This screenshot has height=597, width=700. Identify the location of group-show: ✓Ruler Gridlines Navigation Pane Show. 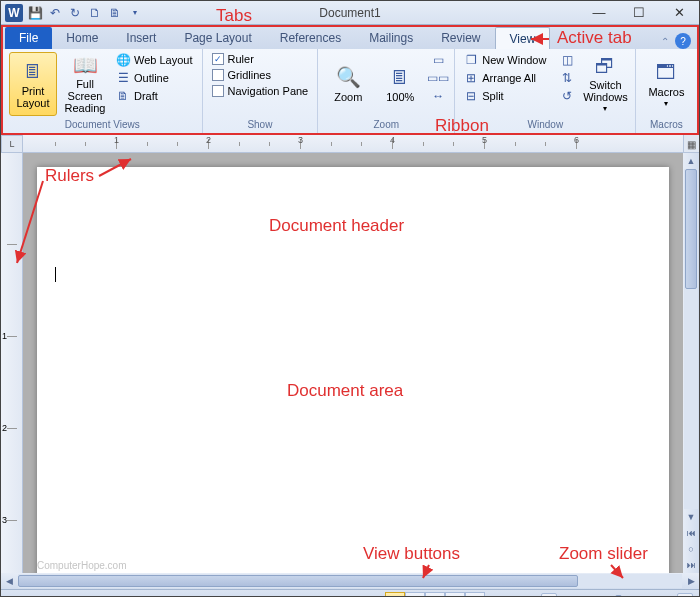
(261, 91).